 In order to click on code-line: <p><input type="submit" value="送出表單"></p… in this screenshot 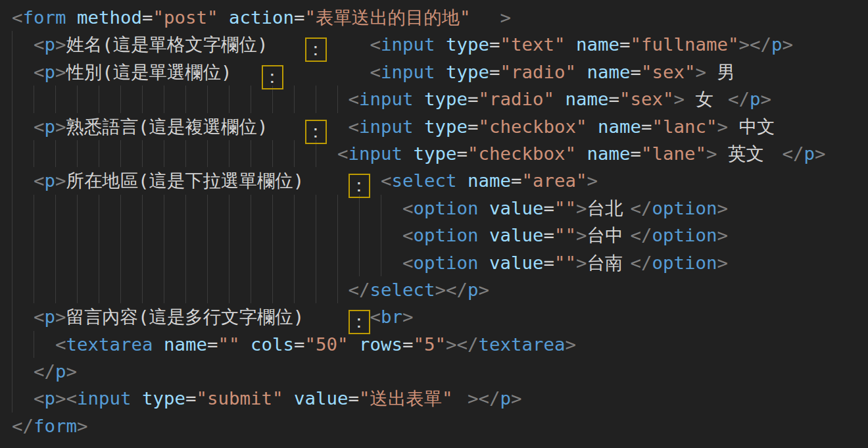, I will do `click(440, 399)`.